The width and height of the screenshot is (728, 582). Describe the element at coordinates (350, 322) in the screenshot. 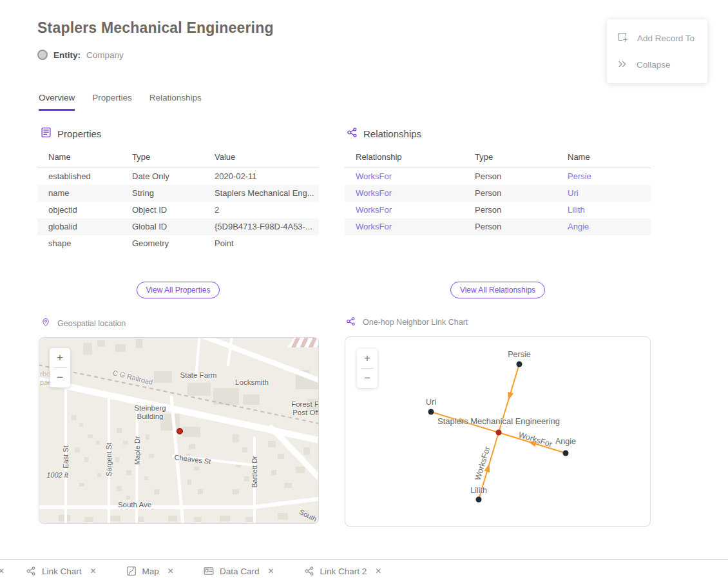

I see `link-chart-icon` at that location.